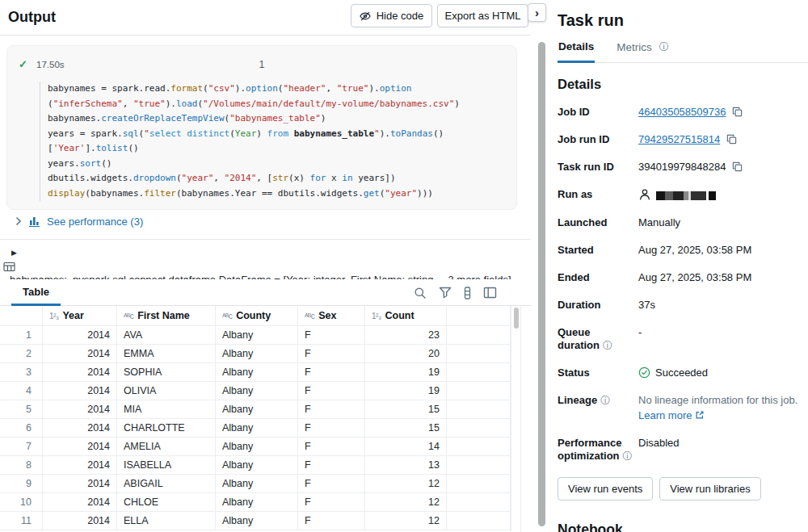  I want to click on hide-code-button: Hide code, so click(391, 16).